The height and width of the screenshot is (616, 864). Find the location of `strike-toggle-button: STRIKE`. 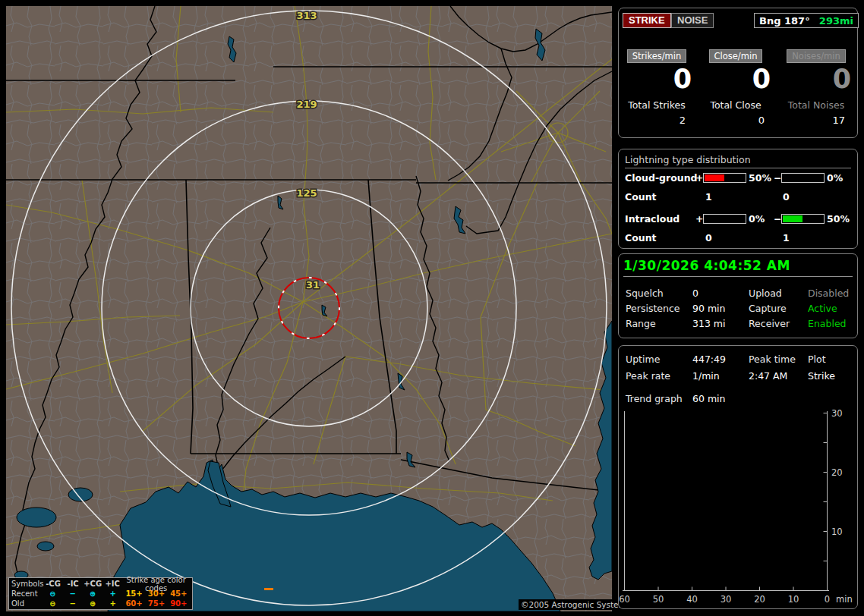

strike-toggle-button: STRIKE is located at coordinates (647, 20).